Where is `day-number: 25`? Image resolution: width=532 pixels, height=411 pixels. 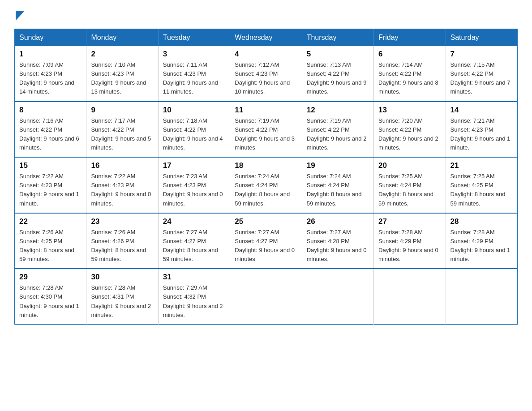
day-number: 25 is located at coordinates (266, 222).